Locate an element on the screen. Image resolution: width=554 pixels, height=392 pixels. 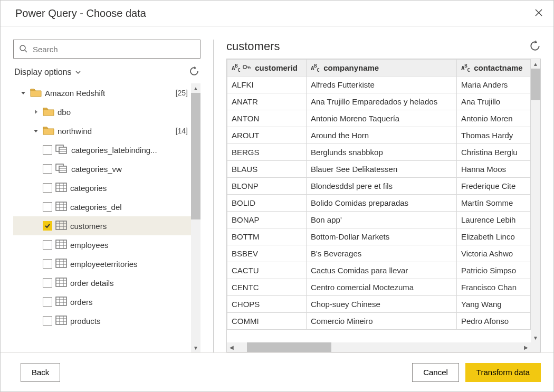
window-title: Power Query - Choose data is located at coordinates (81, 14).